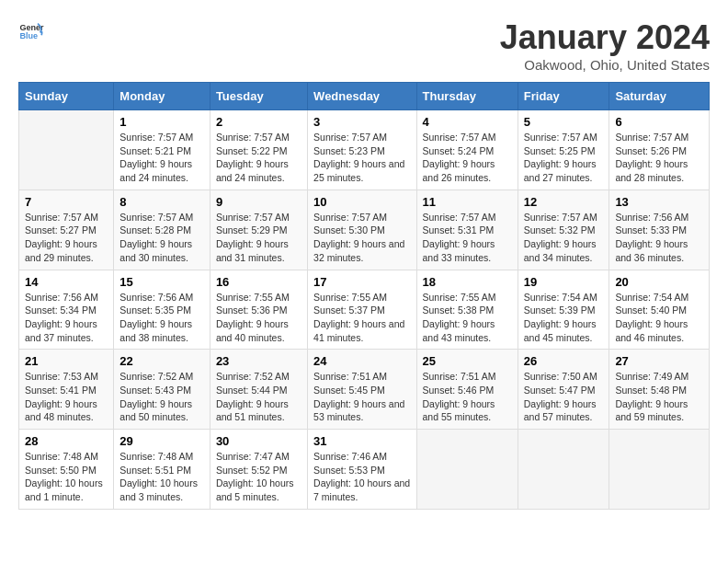 This screenshot has height=563, width=728. I want to click on svg-text: Blue, so click(28, 36).